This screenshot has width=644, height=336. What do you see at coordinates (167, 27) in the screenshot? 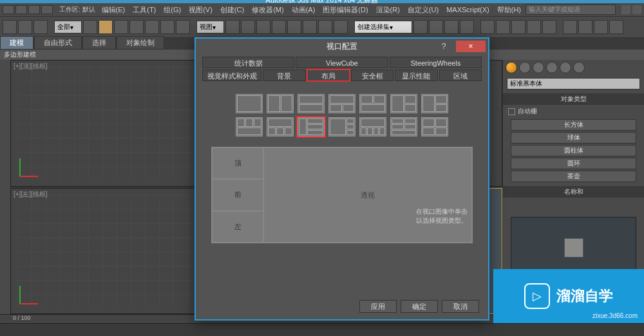
I see `rotate-button` at bounding box center [167, 27].